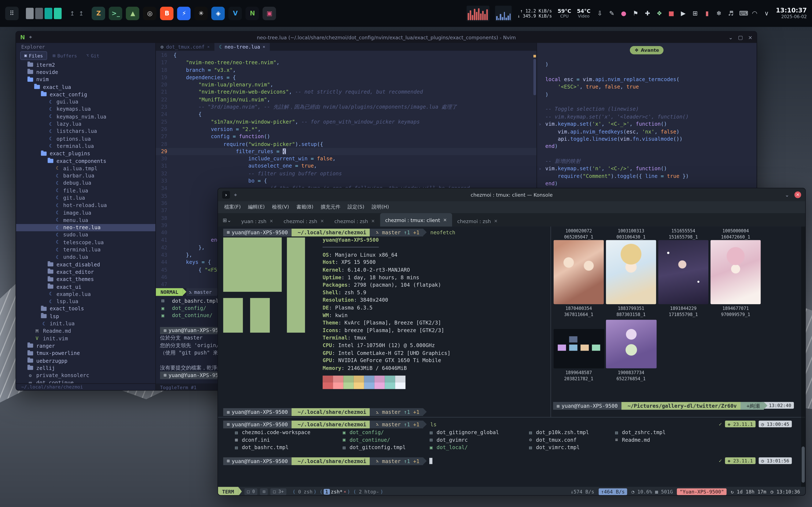 The image size is (812, 507). I want to click on tmux-window: (0 zsh), so click(305, 492).